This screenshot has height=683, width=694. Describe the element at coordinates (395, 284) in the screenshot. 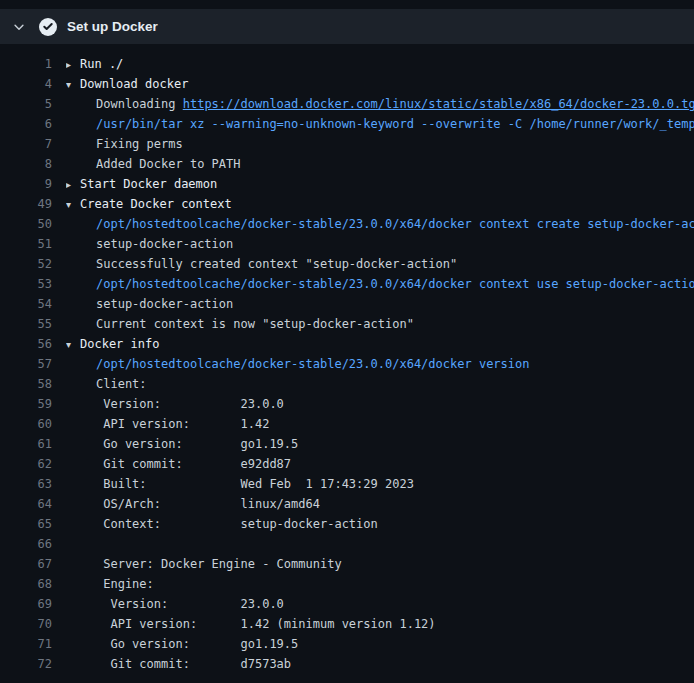

I see `log-text: /opt/hostedtoolcache/docker-stable/23.0.…` at that location.